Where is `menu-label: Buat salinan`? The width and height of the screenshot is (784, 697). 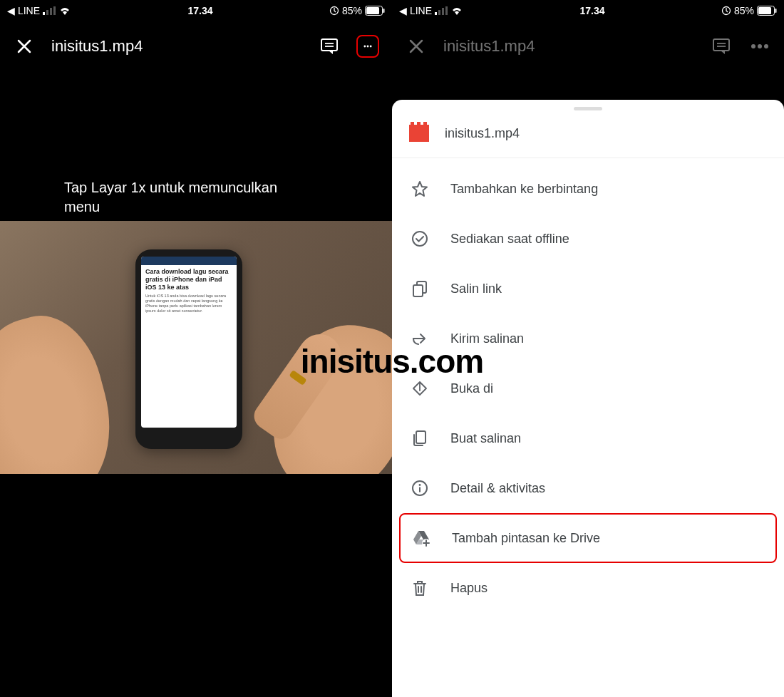 menu-label: Buat salinan is located at coordinates (486, 439).